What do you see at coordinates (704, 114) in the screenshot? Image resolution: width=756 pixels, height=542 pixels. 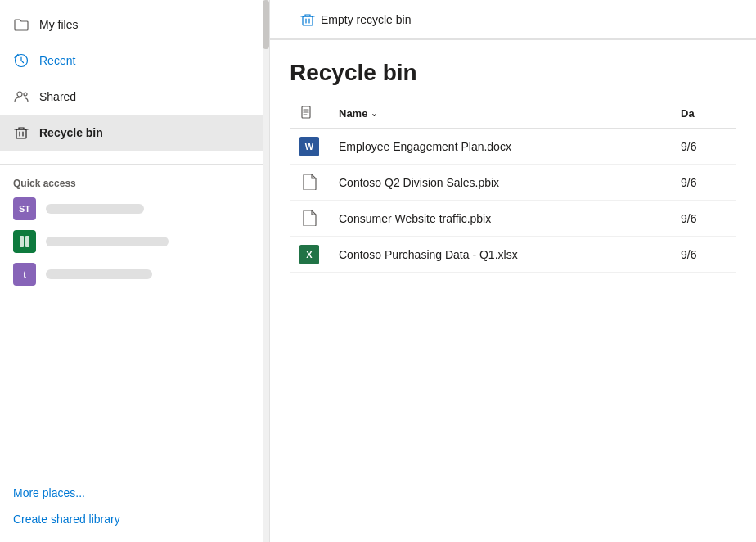 I see `col-header-date: Da` at bounding box center [704, 114].